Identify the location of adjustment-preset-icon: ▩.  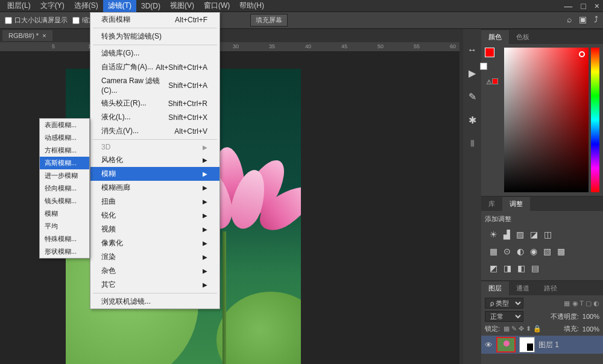
(561, 251).